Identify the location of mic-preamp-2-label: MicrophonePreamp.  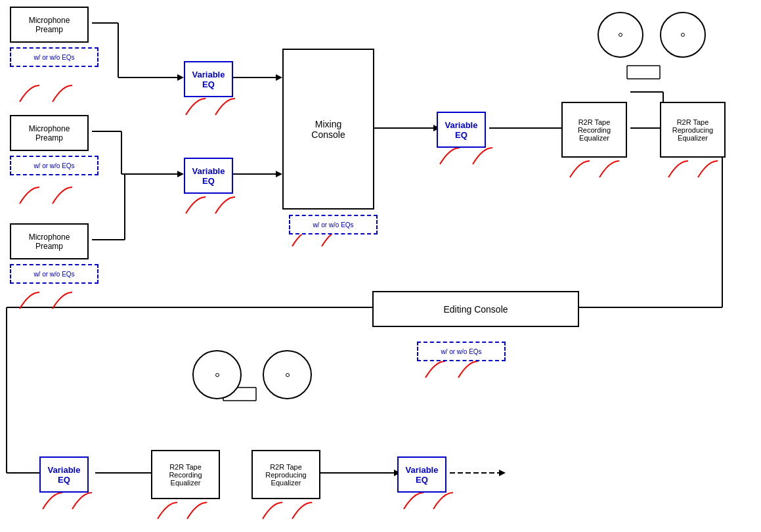
(50, 133).